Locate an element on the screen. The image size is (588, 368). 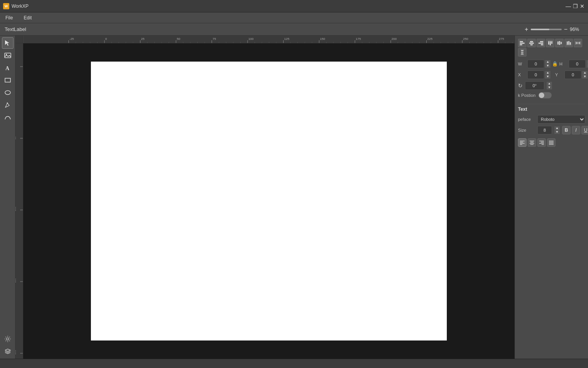
svg-text: 275 is located at coordinates (502, 39).